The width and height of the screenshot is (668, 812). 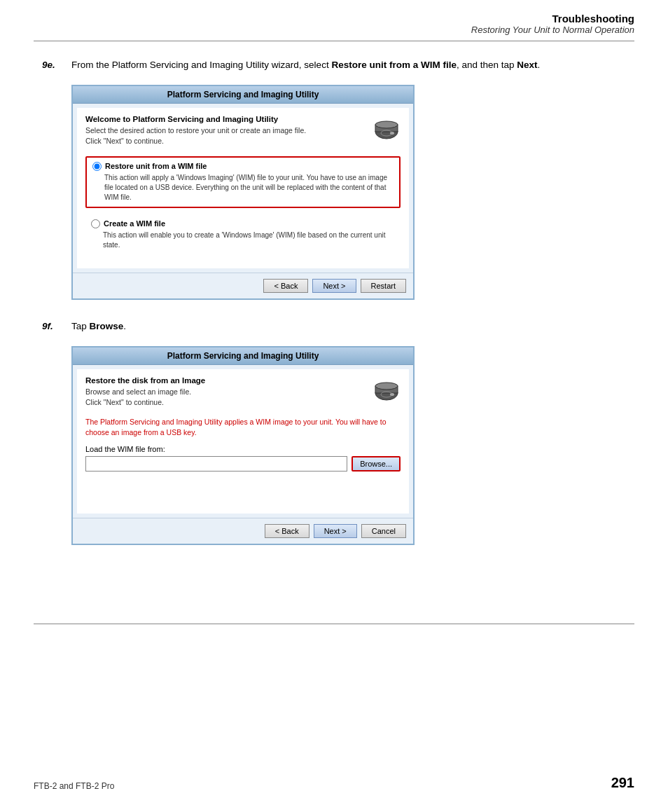 What do you see at coordinates (216, 464) in the screenshot?
I see `wim-path-input` at bounding box center [216, 464].